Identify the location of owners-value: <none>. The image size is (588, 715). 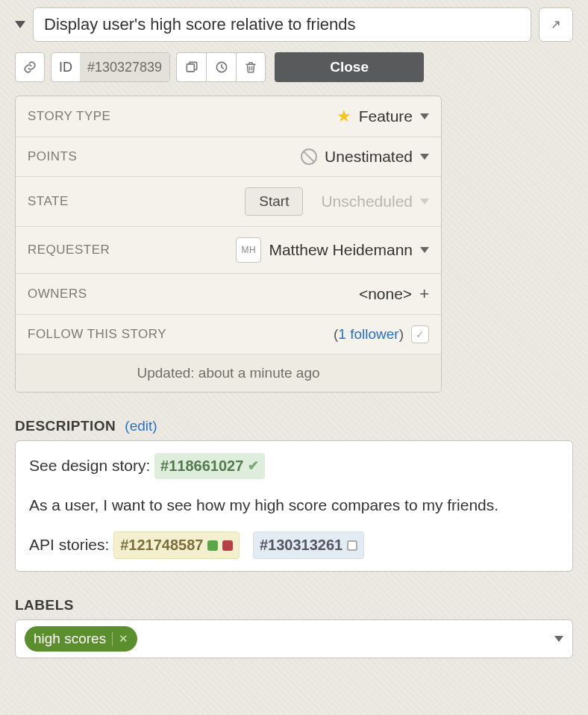
(385, 294).